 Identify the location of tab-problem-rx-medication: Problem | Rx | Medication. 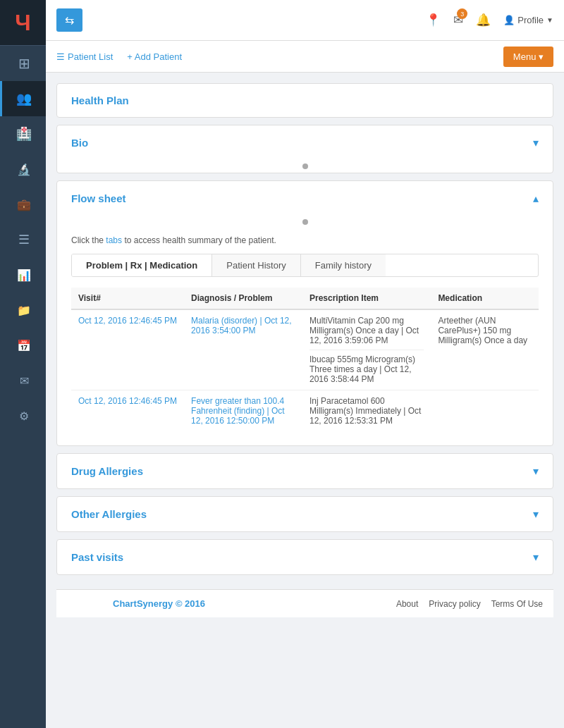
(142, 265).